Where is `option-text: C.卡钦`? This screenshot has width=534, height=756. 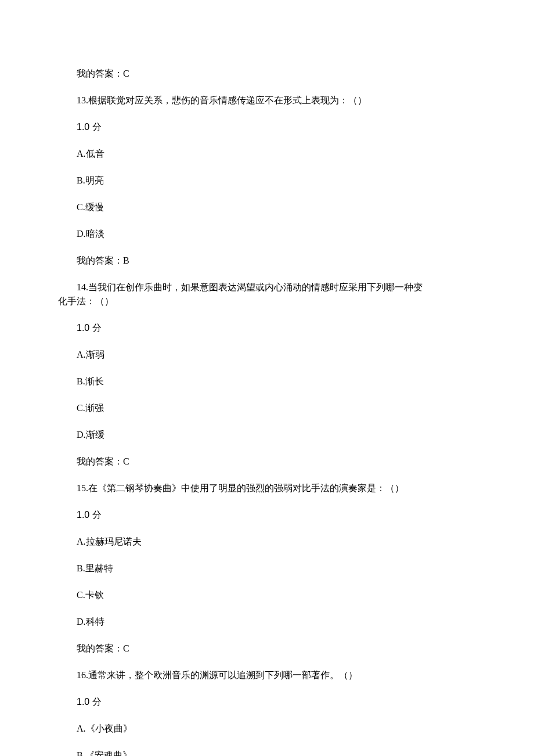
option-text: C.卡钦 is located at coordinates (91, 595).